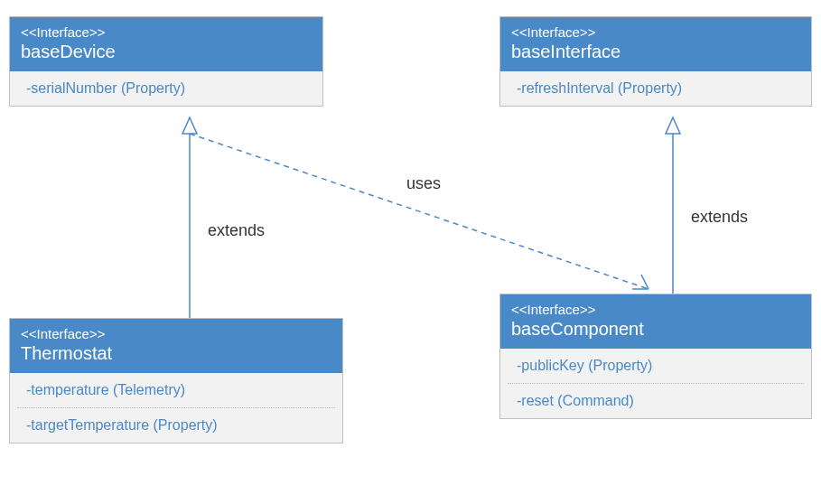 This screenshot has height=504, width=821. What do you see at coordinates (656, 44) in the screenshot?
I see `class-header: <<Interface>> baseInterface` at bounding box center [656, 44].